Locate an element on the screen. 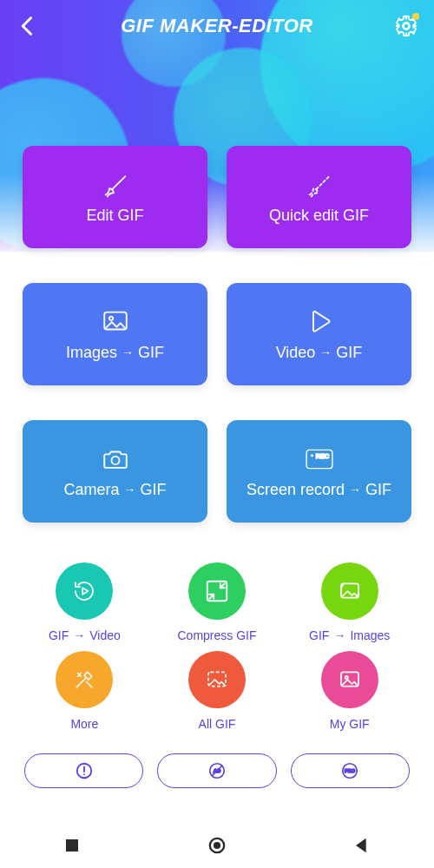  image-outline-icon is located at coordinates (350, 680).